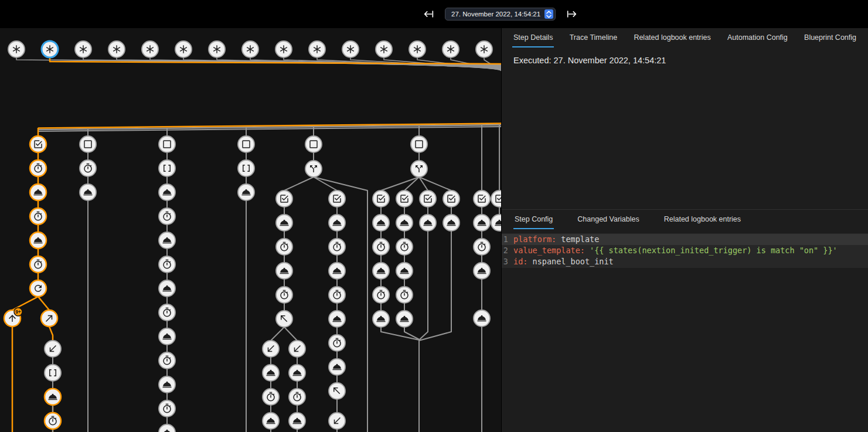  What do you see at coordinates (533, 219) in the screenshot?
I see `tab-step-config: Step Config` at bounding box center [533, 219].